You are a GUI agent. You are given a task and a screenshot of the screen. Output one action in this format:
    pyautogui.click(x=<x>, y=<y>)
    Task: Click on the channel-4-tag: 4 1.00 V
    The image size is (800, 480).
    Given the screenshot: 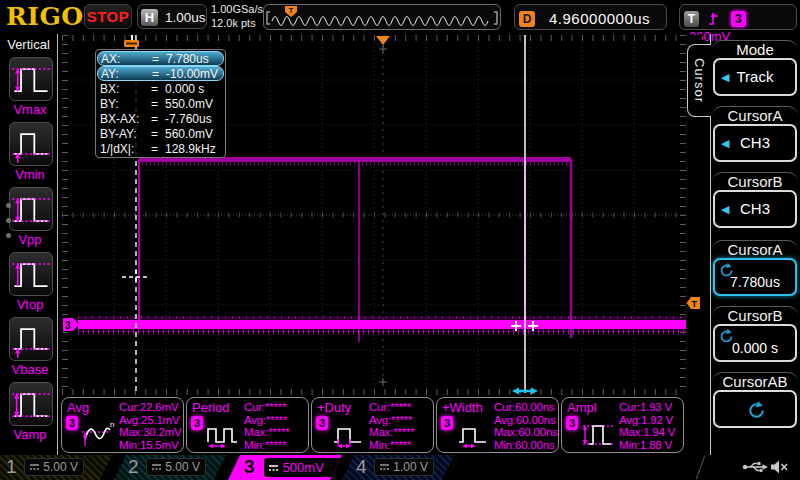 What is the action you would take?
    pyautogui.click(x=398, y=468)
    